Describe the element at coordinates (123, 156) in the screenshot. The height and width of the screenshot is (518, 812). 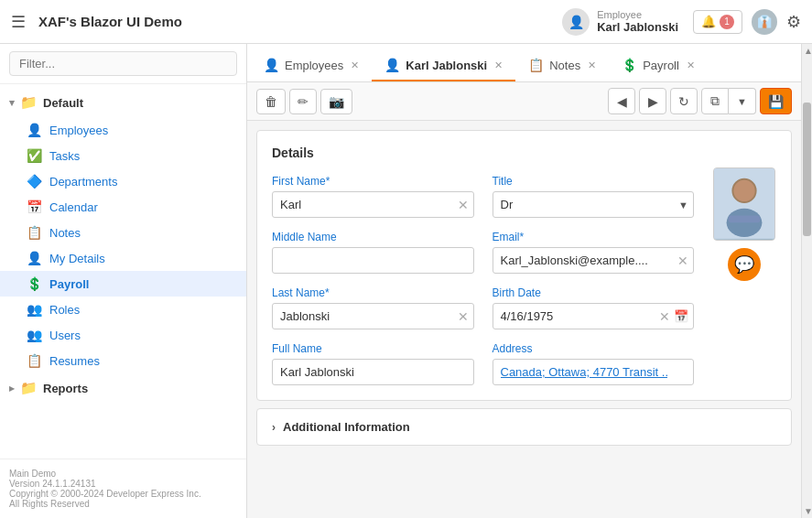
I see `sidebar-item-tasks: ✅ Tasks` at that location.